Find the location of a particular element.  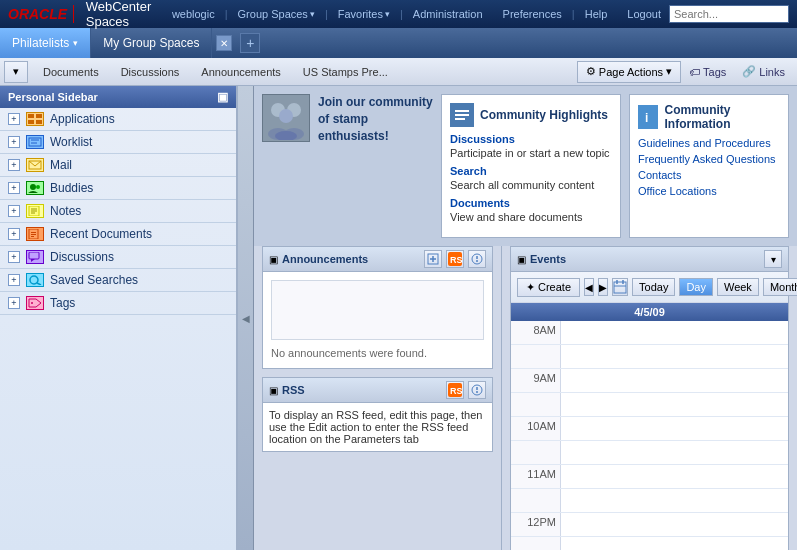

events-day-view-button: Day is located at coordinates (696, 287).